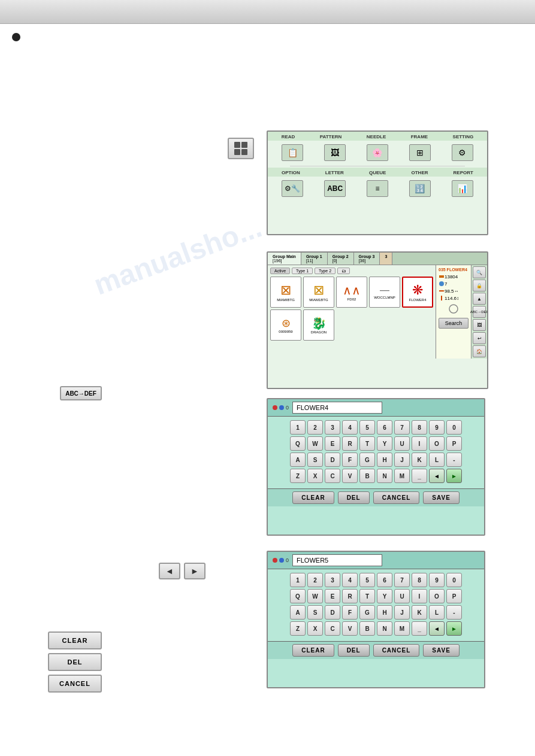 Image resolution: width=535 pixels, height=756 pixels. I want to click on pattern-thumb-0009959: ⊛ 0009959, so click(286, 325).